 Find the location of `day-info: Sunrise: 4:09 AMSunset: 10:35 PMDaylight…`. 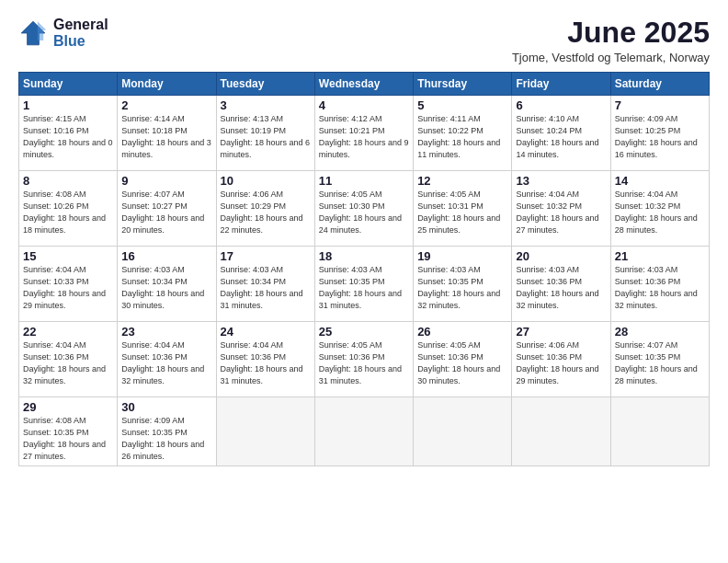

day-info: Sunrise: 4:09 AMSunset: 10:35 PMDaylight… is located at coordinates (166, 439).